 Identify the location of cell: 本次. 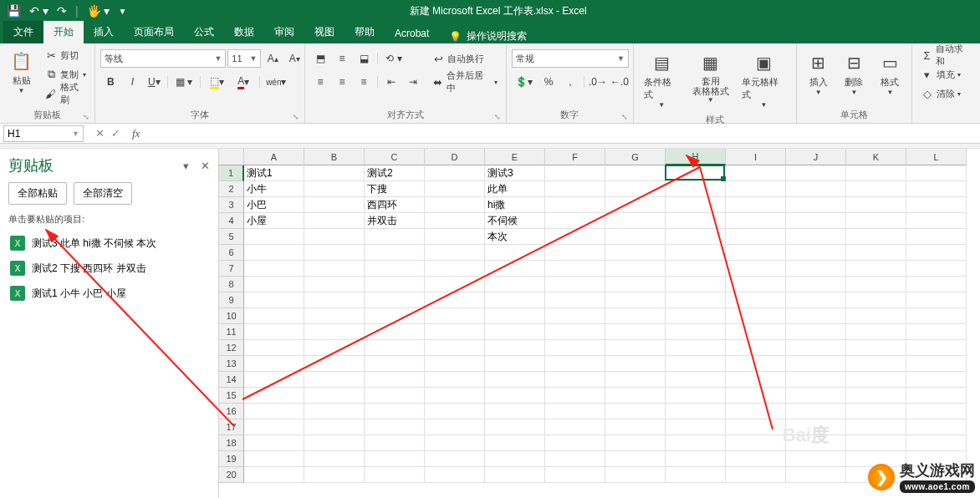
(515, 237).